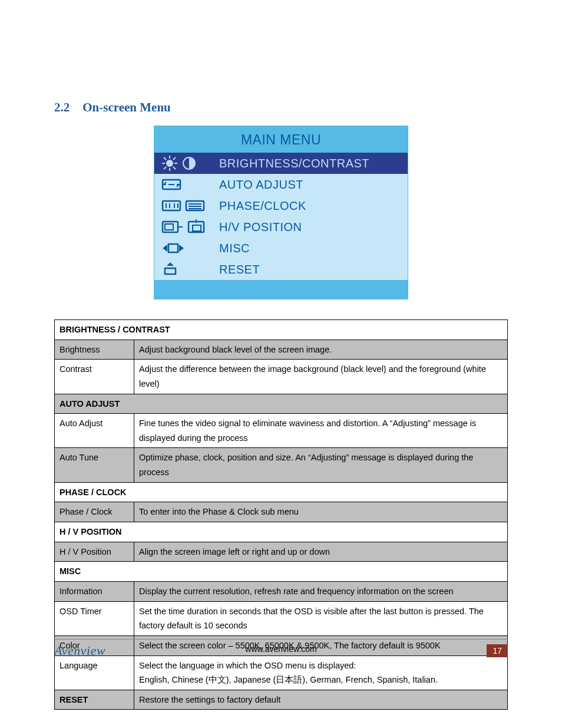 Image resolution: width=562 pixels, height=728 pixels. Describe the element at coordinates (295, 164) in the screenshot. I see `osd-item-label: BRIGHTNESS/CONTRAST` at that location.